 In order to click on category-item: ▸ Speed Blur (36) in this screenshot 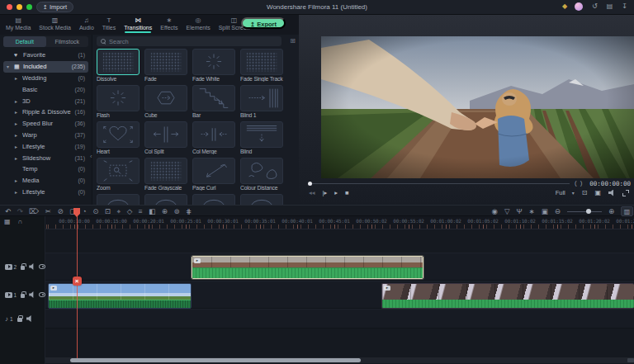, I will do `click(46, 124)`.